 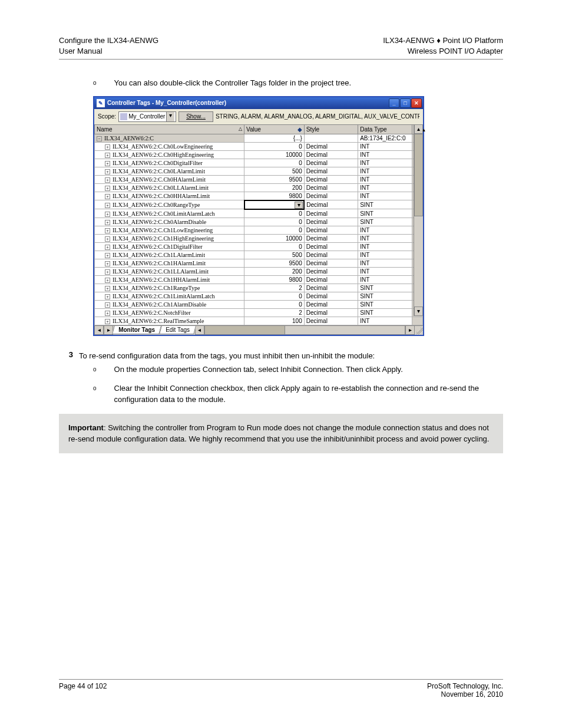 What do you see at coordinates (170, 146) in the screenshot?
I see `tag-row: +ILX34_AENW6:2:C.Ch0LowEngineering` at bounding box center [170, 146].